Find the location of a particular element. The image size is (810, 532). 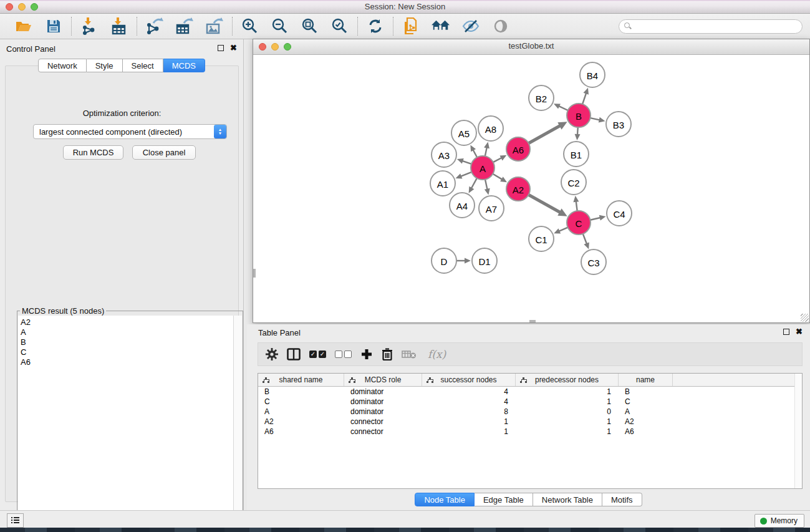

graph-edge-A-A2 is located at coordinates (498, 177).